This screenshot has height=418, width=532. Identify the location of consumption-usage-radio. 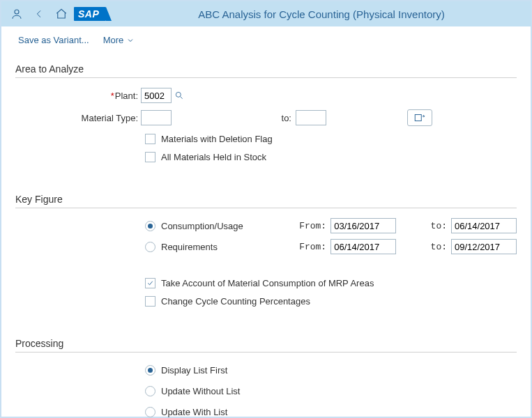
(151, 226).